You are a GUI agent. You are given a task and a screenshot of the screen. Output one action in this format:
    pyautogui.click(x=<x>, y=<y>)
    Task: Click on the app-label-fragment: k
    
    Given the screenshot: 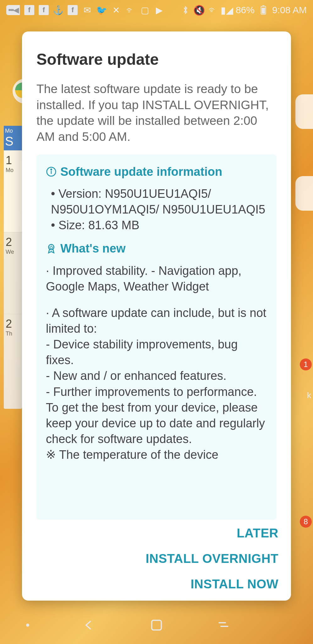 What is the action you would take?
    pyautogui.click(x=309, y=396)
    